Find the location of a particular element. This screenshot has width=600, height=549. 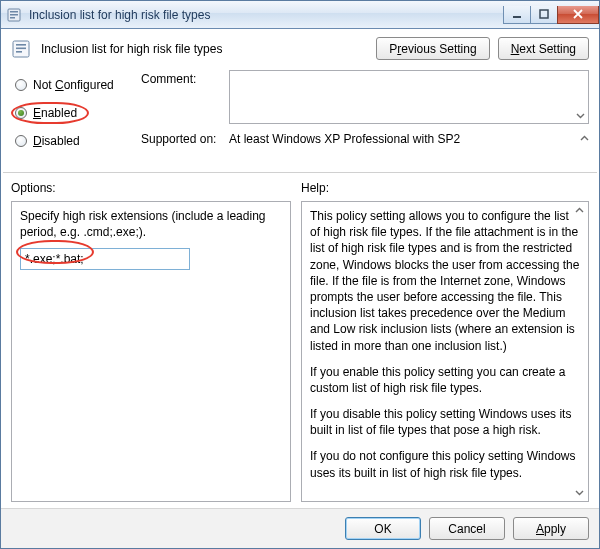

titlebar: Inclusion list for high risk file types is located at coordinates (300, 15).